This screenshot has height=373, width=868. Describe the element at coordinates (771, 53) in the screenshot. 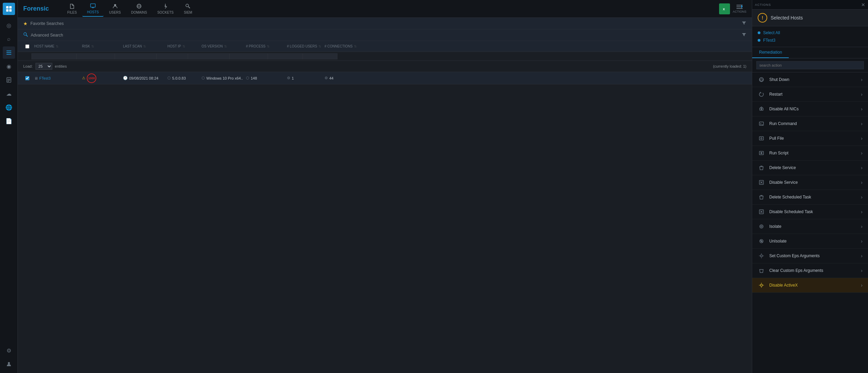

I see `tab-remediation: Remediation` at that location.